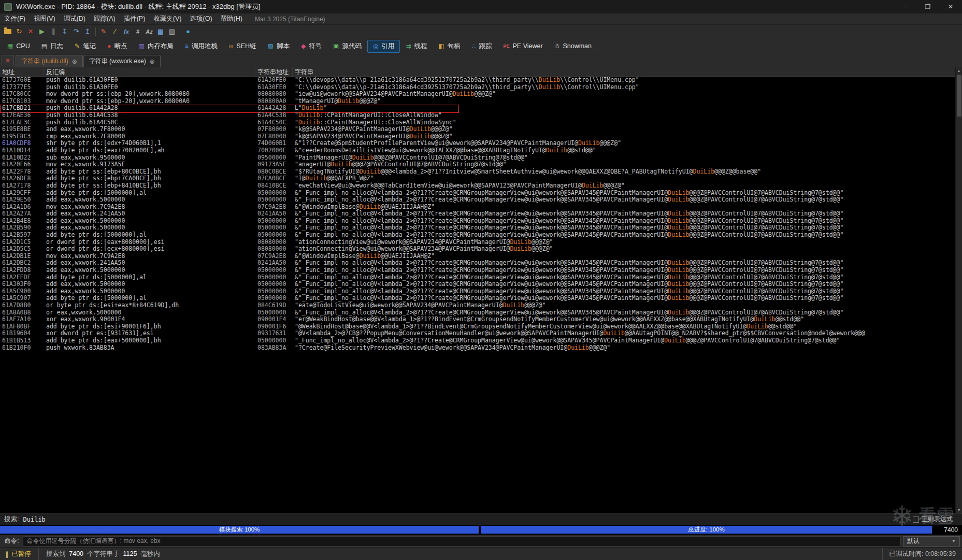 The image size is (962, 560). Describe the element at coordinates (928, 7) in the screenshot. I see `maximize-button: ❐` at that location.